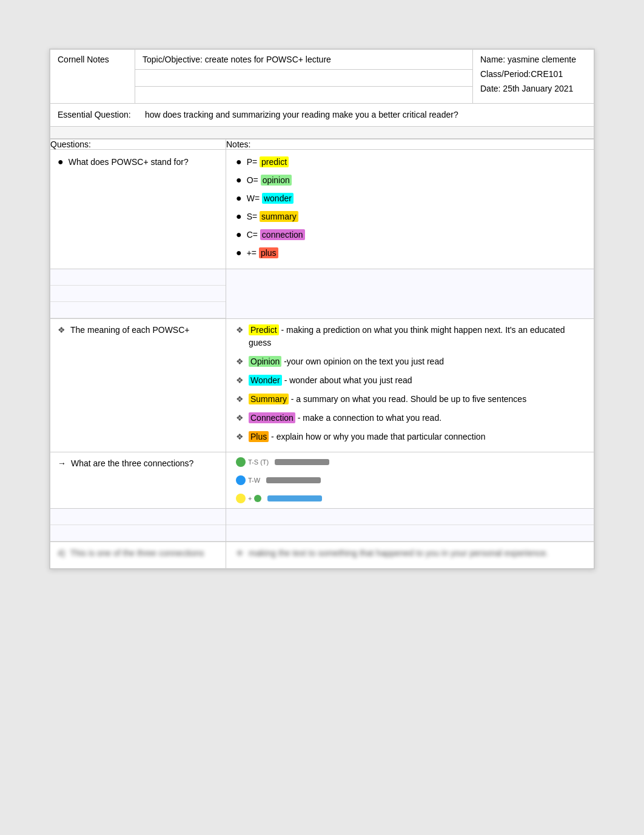 The image size is (644, 835). What do you see at coordinates (266, 380) in the screenshot?
I see `meaning-wonder-hl: Wonder` at bounding box center [266, 380].